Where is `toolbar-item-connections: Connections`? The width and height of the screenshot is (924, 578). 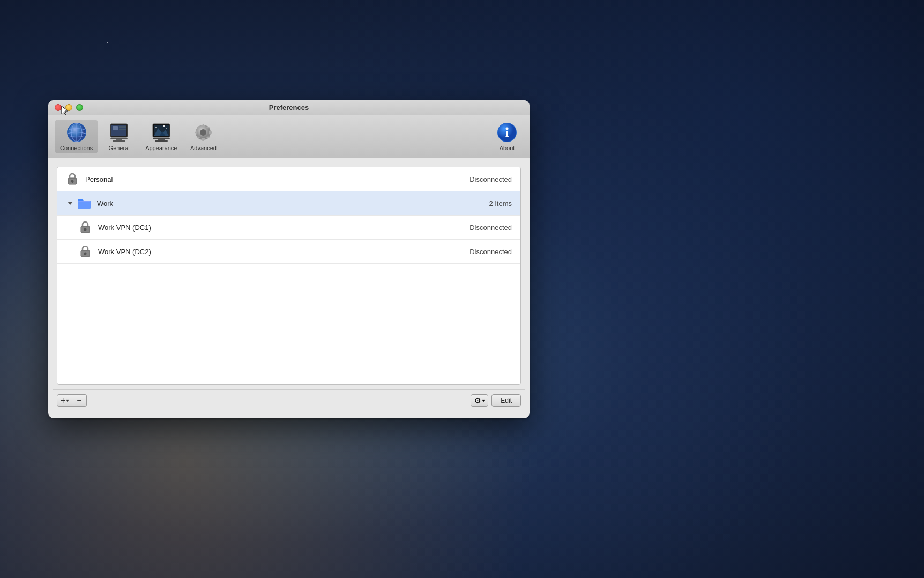 toolbar-item-connections: Connections is located at coordinates (76, 136).